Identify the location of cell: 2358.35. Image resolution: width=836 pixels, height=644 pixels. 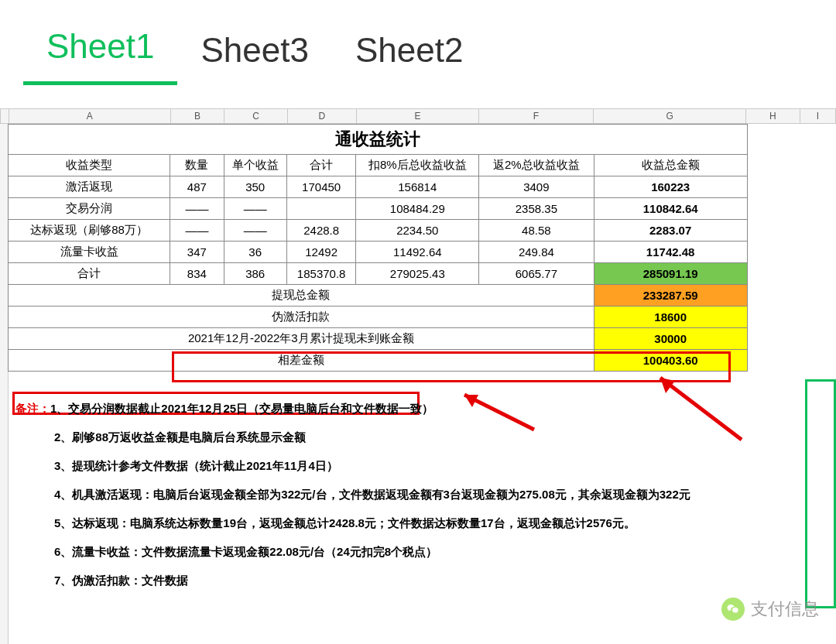
(537, 209).